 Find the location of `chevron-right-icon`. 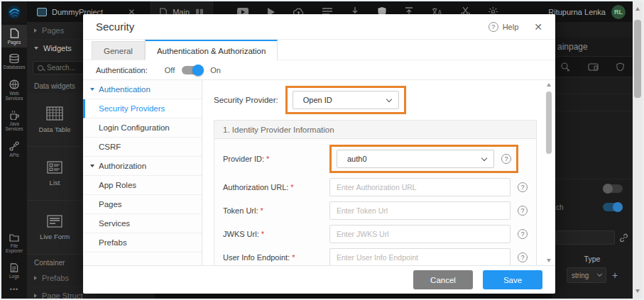

chevron-right-icon is located at coordinates (36, 296).